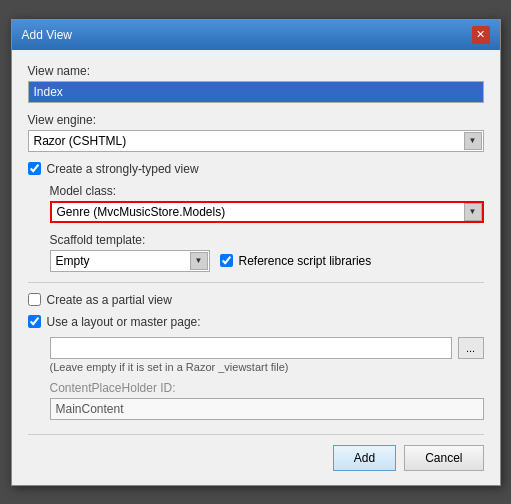 The width and height of the screenshot is (511, 504). I want to click on content-placeholder-label: ContentPlaceHolder ID:, so click(267, 388).